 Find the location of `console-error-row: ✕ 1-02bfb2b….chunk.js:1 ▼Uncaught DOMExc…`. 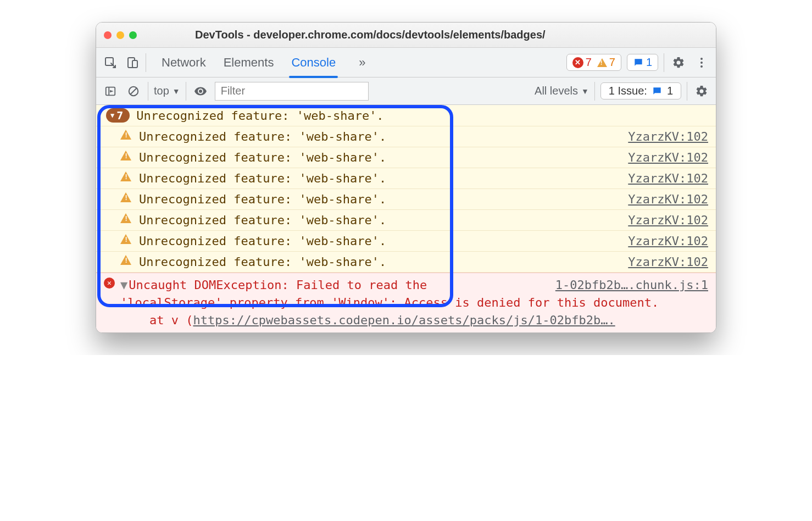

console-error-row: ✕ 1-02bfb2b….chunk.js:1 ▼Uncaught DOMExc… is located at coordinates (406, 302).